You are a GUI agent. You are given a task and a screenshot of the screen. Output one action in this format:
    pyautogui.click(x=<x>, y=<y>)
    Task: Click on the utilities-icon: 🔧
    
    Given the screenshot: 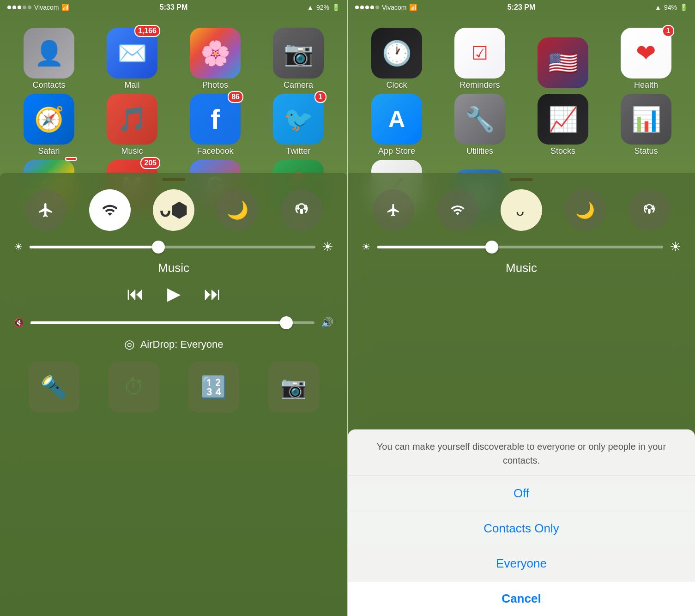 What is the action you would take?
    pyautogui.click(x=480, y=119)
    